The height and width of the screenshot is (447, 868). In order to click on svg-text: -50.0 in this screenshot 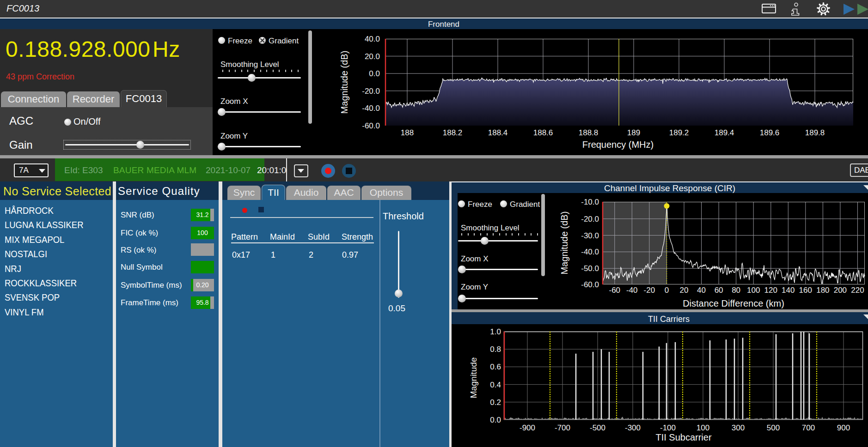, I will do `click(590, 269)`.